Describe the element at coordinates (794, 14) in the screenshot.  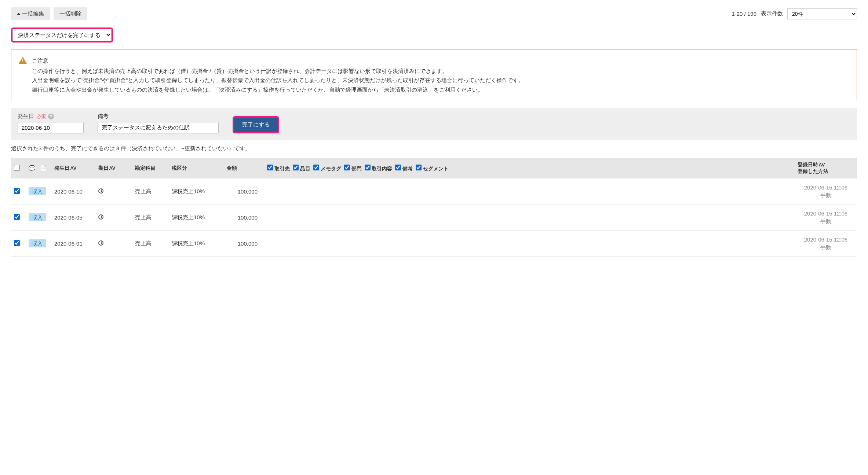
I see `pagination: 1-20 / 199 表示件数 20件` at that location.